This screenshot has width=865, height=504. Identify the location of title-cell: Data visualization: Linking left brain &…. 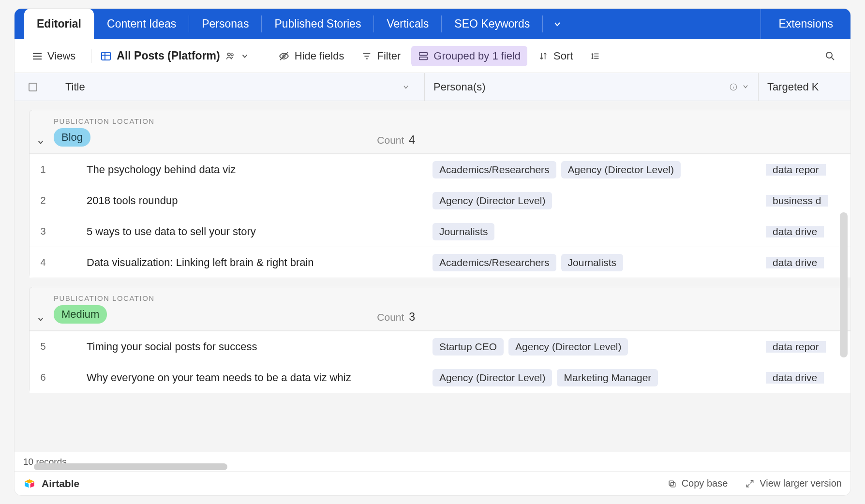
(241, 263).